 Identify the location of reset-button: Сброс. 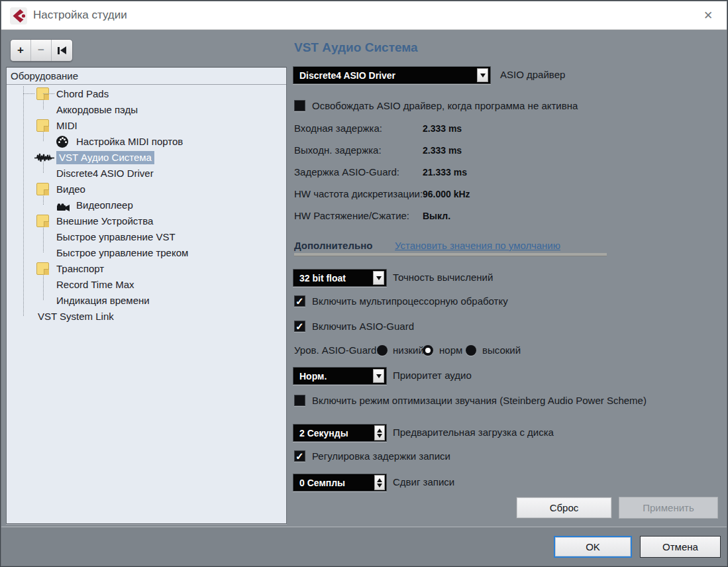
(564, 507).